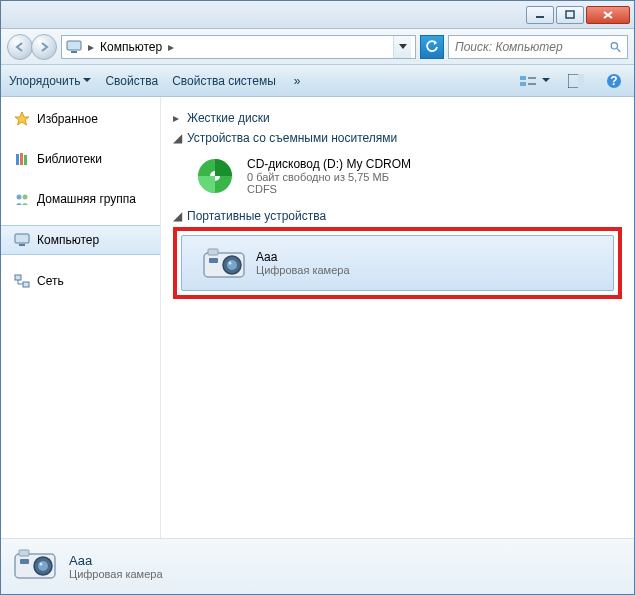 The height and width of the screenshot is (595, 635). What do you see at coordinates (50, 81) in the screenshot?
I see `organize-menu: Упорядочить` at bounding box center [50, 81].